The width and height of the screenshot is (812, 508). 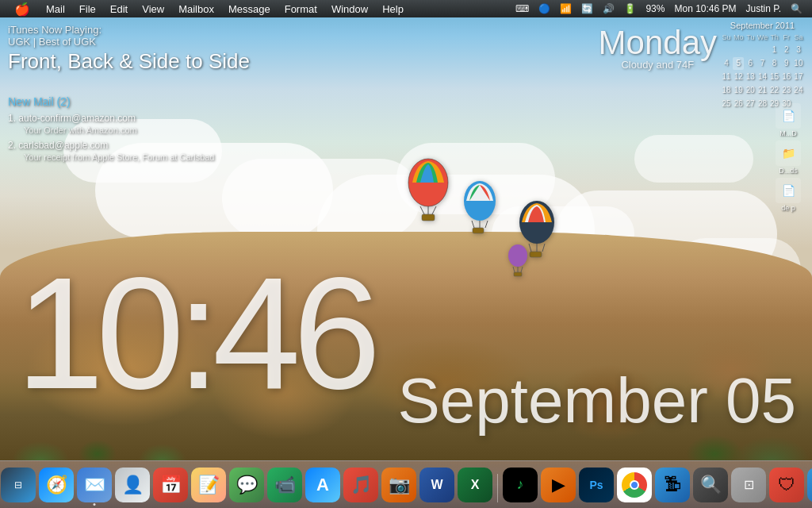 What do you see at coordinates (406, 9) in the screenshot?
I see `menubar: 🍎 Mail File Edit View Mailbox Message Fo…` at bounding box center [406, 9].